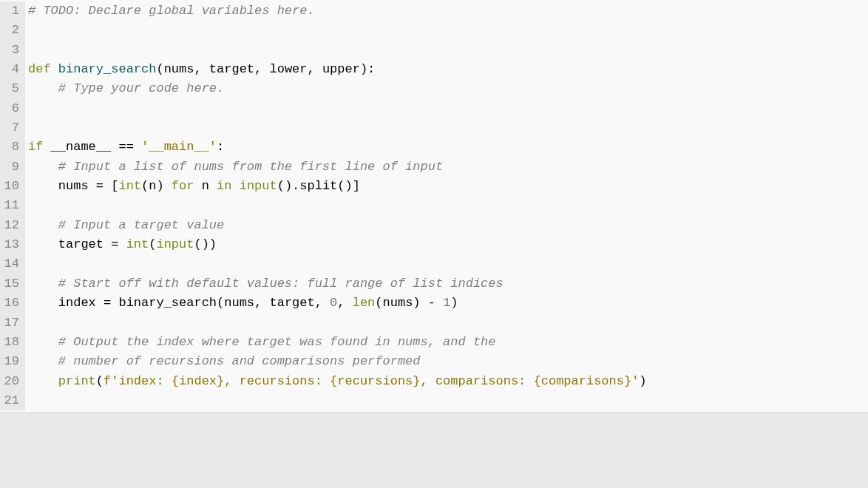 The width and height of the screenshot is (868, 488). What do you see at coordinates (13, 206) in the screenshot?
I see `line-number-gutter: 123456789101112131415161718192021` at bounding box center [13, 206].